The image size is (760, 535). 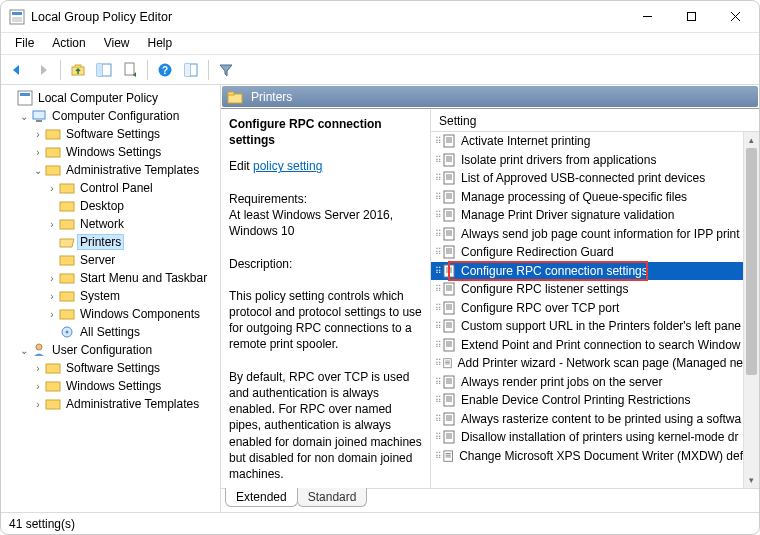 What do you see at coordinates (110, 170) in the screenshot?
I see `tree-administrative-templates: ⌄ Administrative Templates` at bounding box center [110, 170].